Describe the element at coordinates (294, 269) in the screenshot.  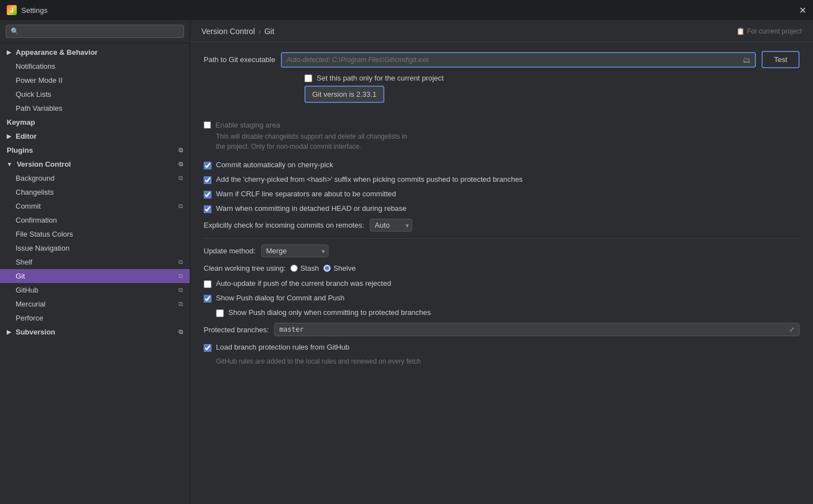
I see `radio-stash-input` at that location.